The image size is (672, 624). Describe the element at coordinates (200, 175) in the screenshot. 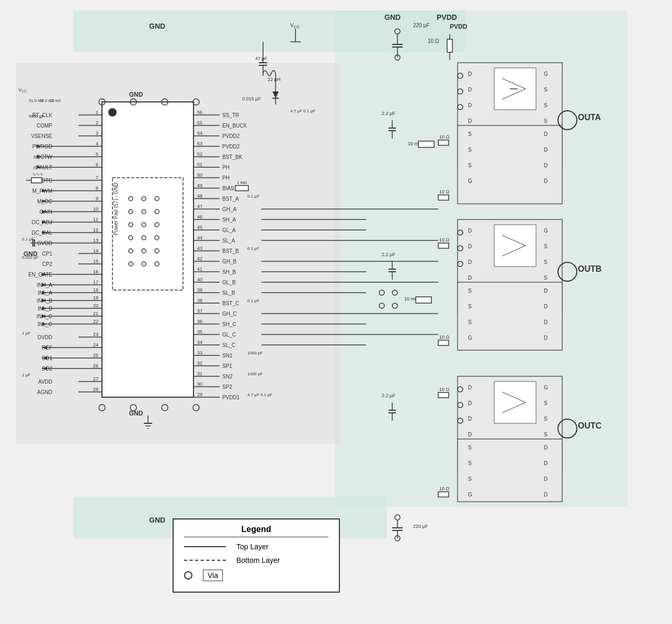

I see `svg-text: 50` at that location.